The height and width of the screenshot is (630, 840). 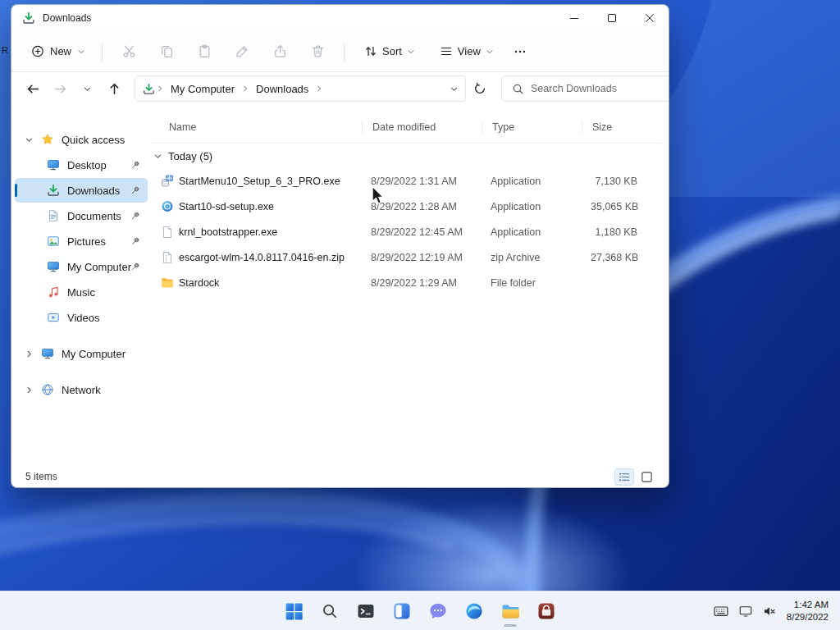 What do you see at coordinates (407, 282) in the screenshot?
I see `file-row: Stardock 8/29/2022 1:29 AM File folder` at bounding box center [407, 282].